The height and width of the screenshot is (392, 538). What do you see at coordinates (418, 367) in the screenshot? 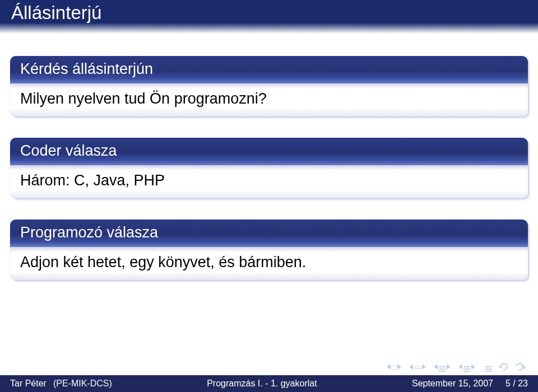
I see `nav-prev-button: ▭` at bounding box center [418, 367].